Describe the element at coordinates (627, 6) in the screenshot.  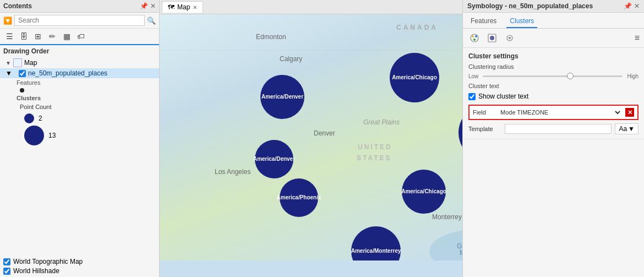
I see `sym-pin-icon: 📌` at that location.